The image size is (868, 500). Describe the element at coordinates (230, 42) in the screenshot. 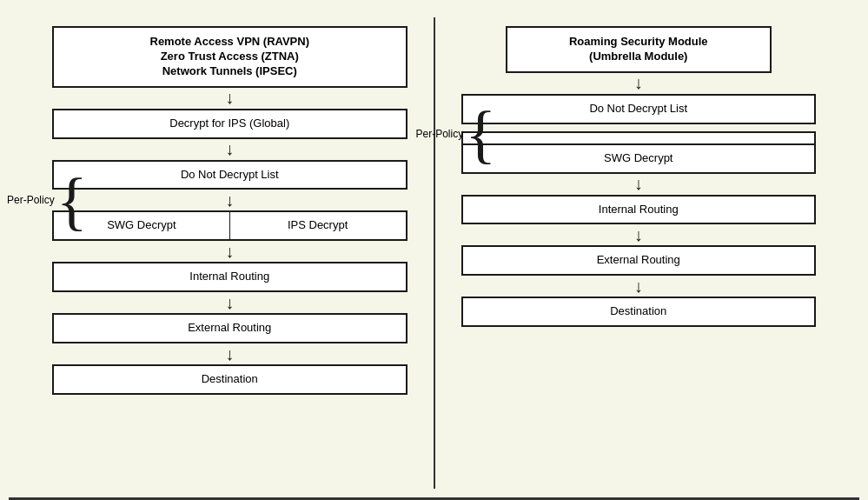

I see `left-title-line1: Remote Access VPN (RAVPN)` at that location.